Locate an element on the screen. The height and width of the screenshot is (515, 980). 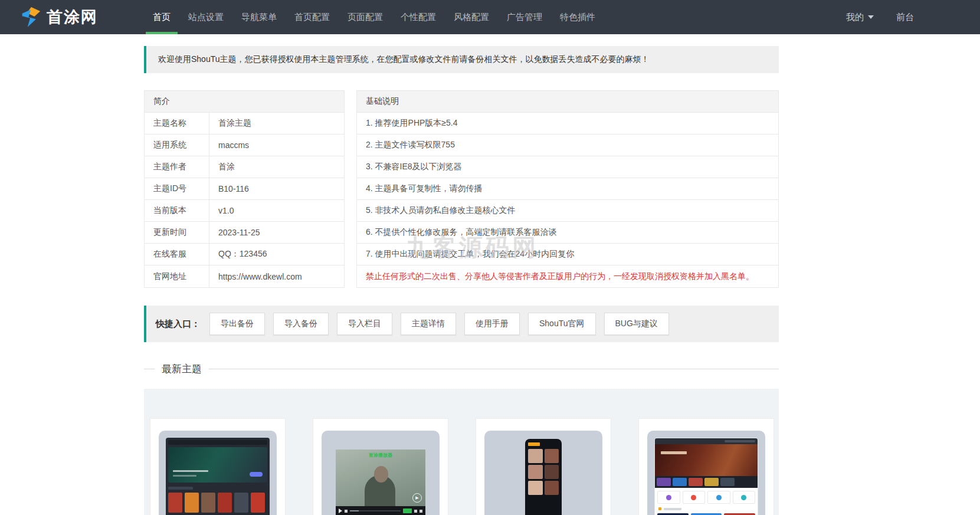
theme-card-desktop-game is located at coordinates (706, 467).